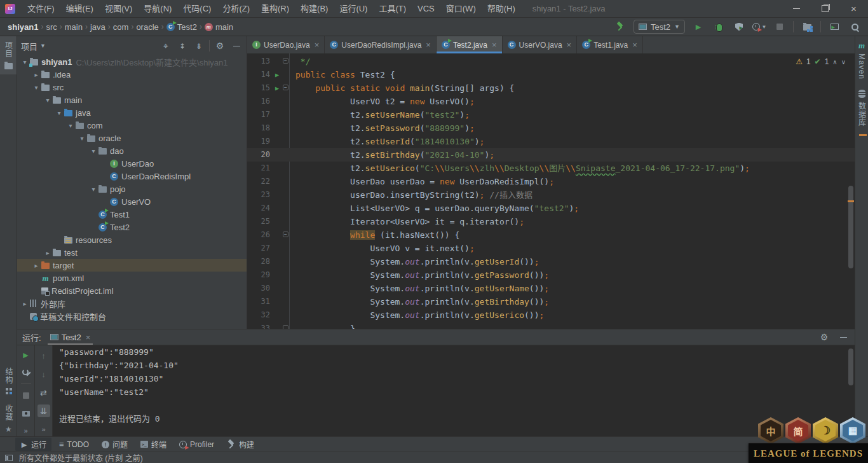 The image size is (868, 463). Describe the element at coordinates (610, 45) in the screenshot. I see `editor-tab-Test1.java: Test1.java×` at that location.